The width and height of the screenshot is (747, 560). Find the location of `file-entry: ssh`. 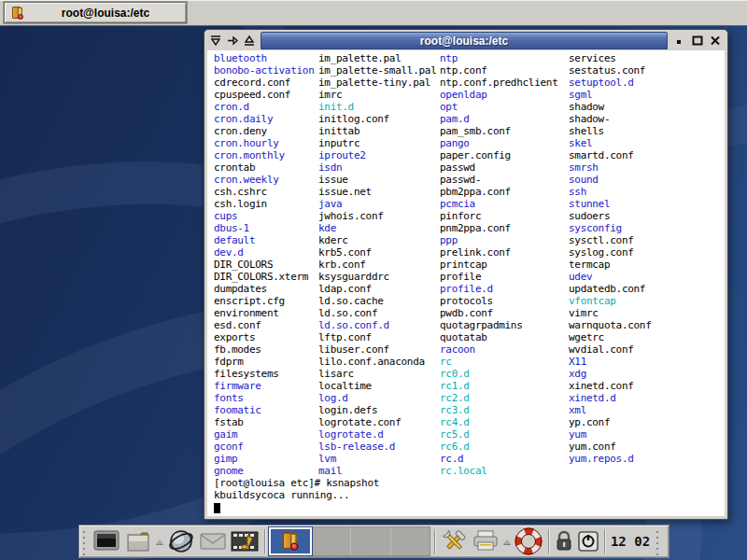

file-entry: ssh is located at coordinates (611, 192).